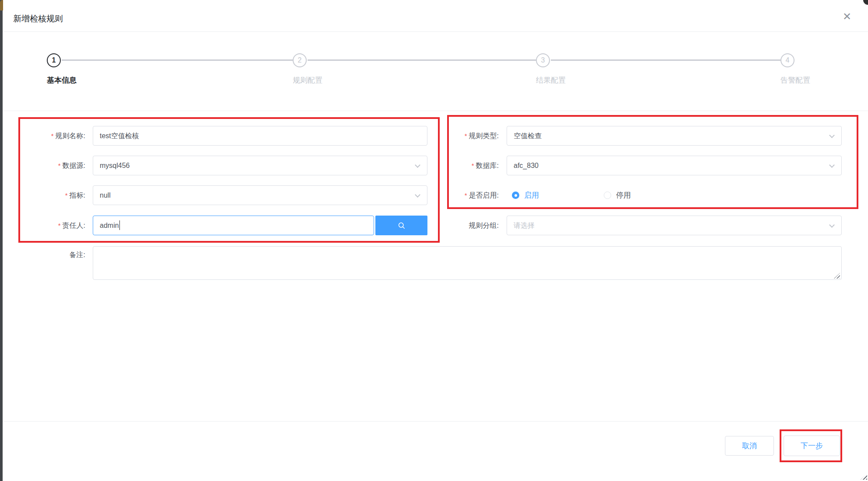  What do you see at coordinates (467, 263) in the screenshot?
I see `remark-textarea` at bounding box center [467, 263].